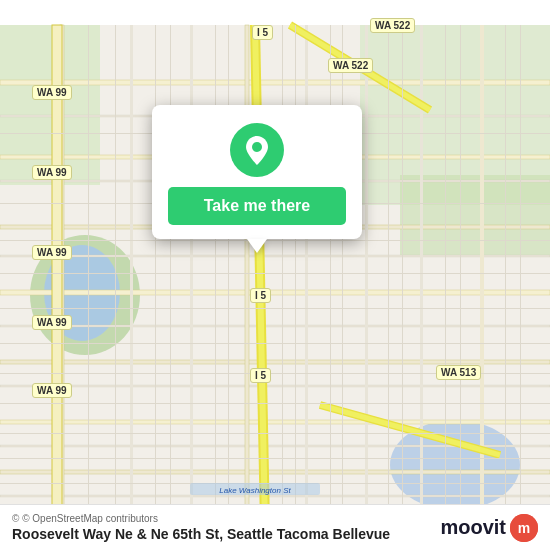 This screenshot has width=550, height=550. Describe the element at coordinates (201, 528) in the screenshot. I see `bottom-left-info: © © OpenStreetMap contributors Roosevelt…` at that location.